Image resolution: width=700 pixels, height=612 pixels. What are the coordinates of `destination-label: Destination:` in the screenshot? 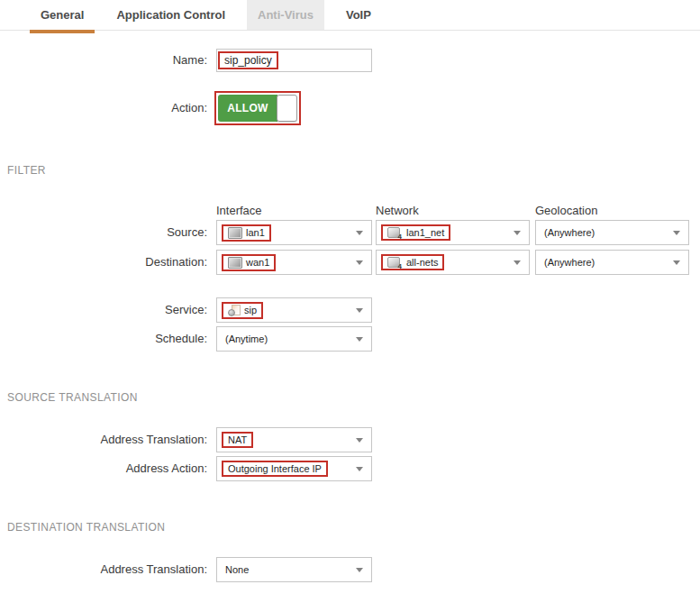 It's located at (104, 262).